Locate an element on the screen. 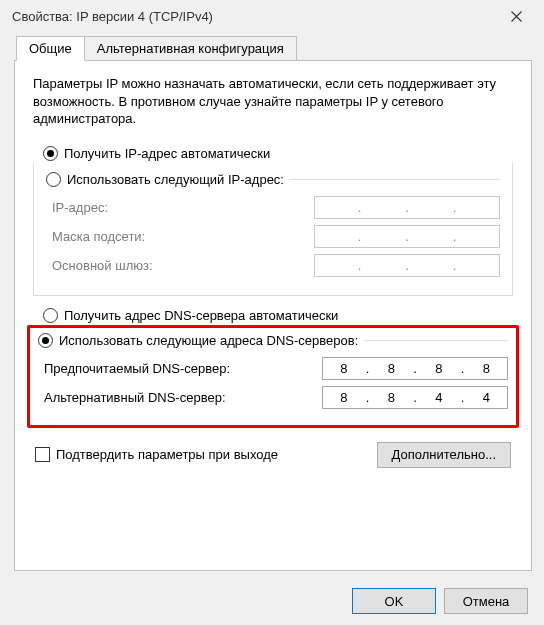 The width and height of the screenshot is (544, 625). label-dns-preferred: Предпочитаемый DNS-сервер: is located at coordinates (137, 368).